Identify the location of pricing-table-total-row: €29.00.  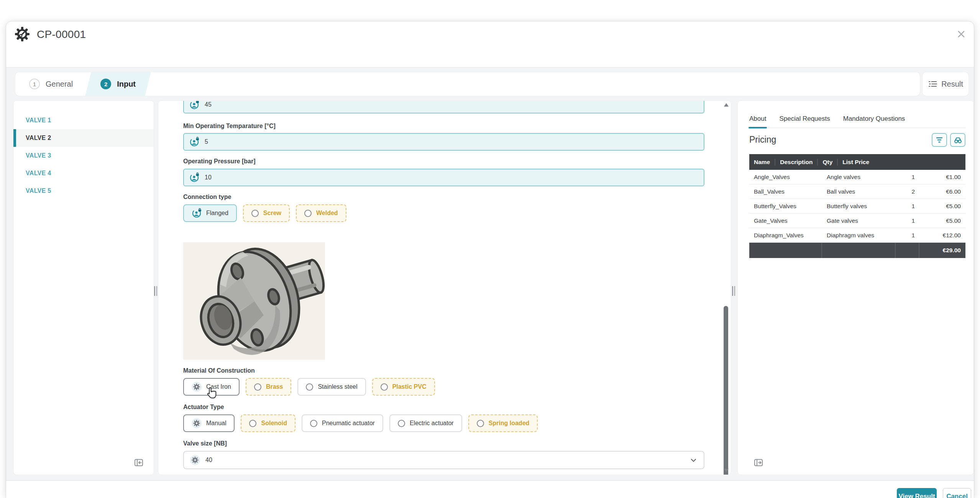
(857, 250).